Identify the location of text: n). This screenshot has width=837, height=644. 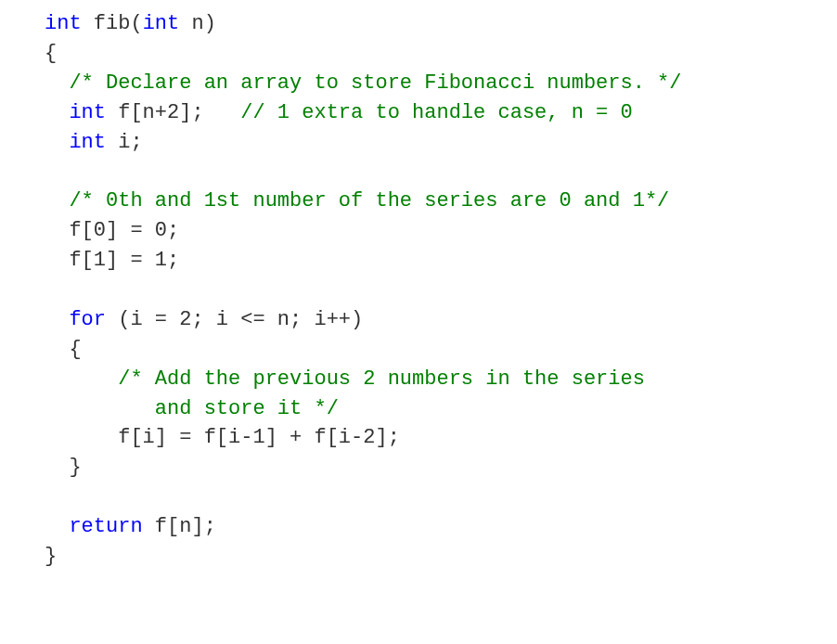
(198, 24).